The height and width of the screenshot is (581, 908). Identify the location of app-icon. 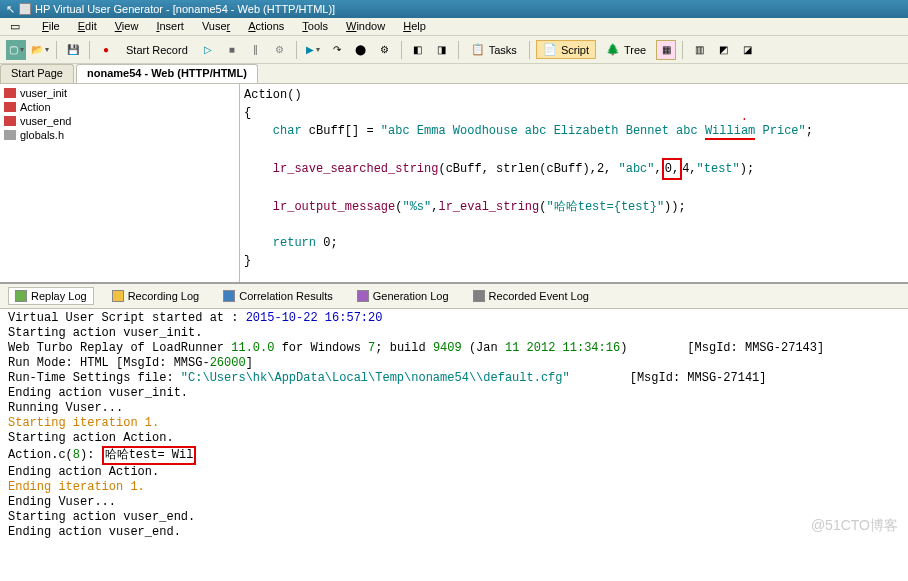
(25, 9).